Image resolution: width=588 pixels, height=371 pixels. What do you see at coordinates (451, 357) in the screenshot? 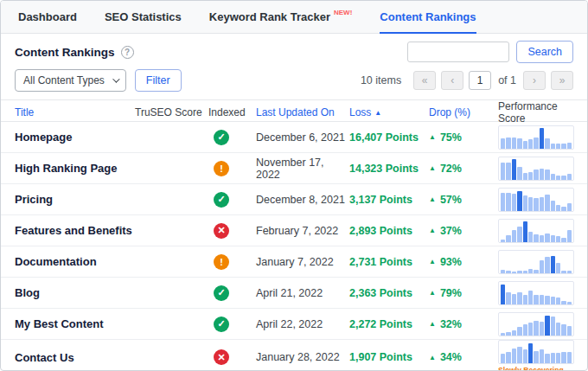
I see `drop-percent: 34%` at bounding box center [451, 357].